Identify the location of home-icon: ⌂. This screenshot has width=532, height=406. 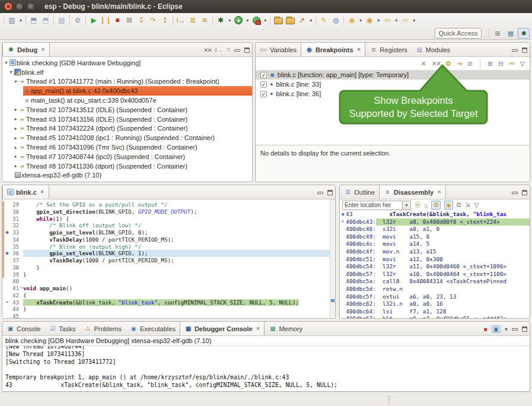
(426, 205).